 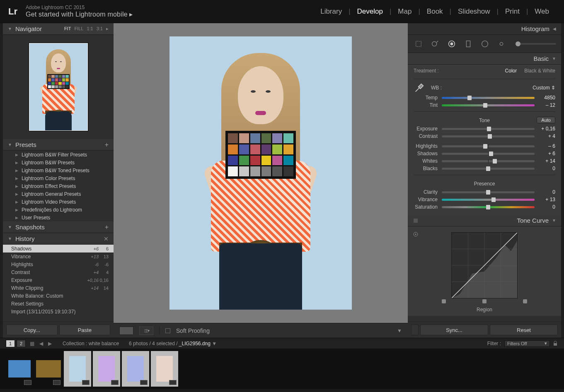 I want to click on tonecurve-header: Tone Curve ▼, so click(x=484, y=221).